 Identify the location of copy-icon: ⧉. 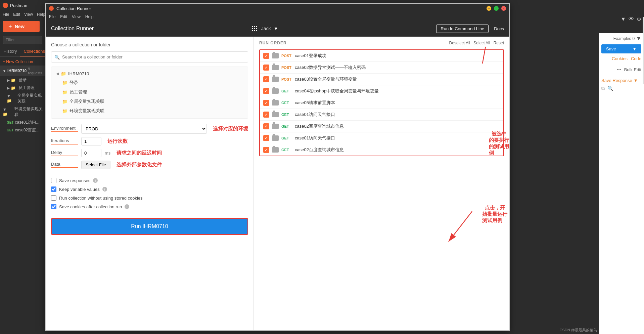
(603, 89).